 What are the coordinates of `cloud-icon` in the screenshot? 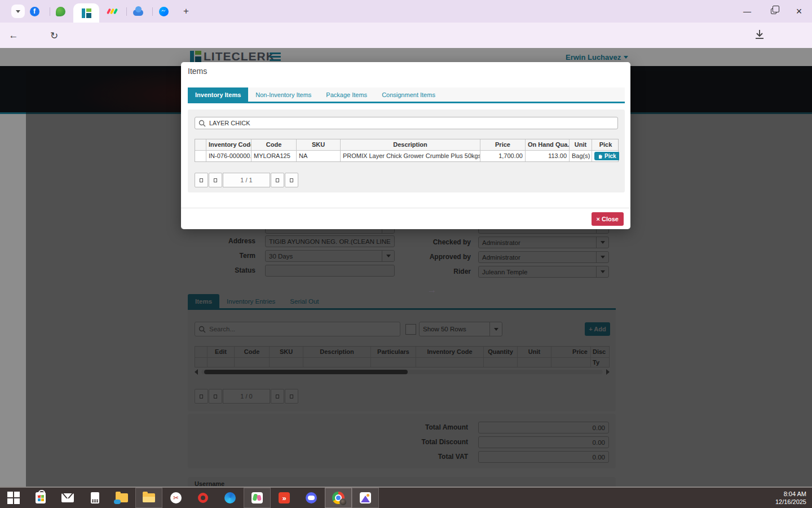 It's located at (138, 12).